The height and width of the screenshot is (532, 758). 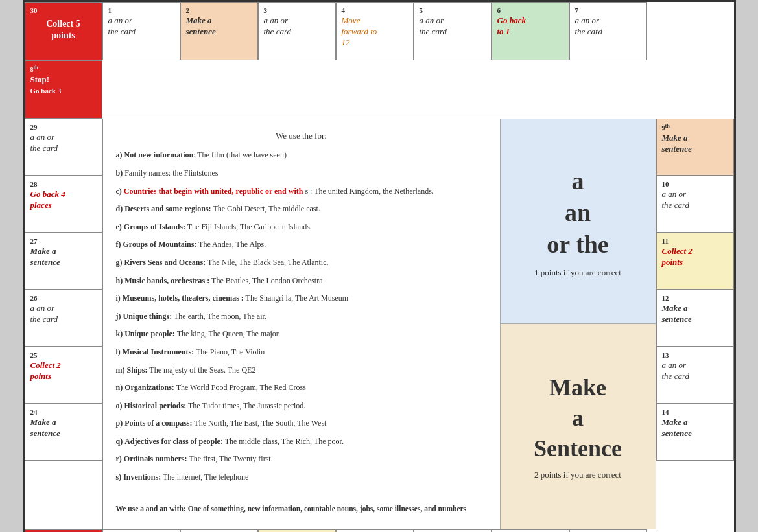 What do you see at coordinates (141, 531) in the screenshot?
I see `cell-22: 22 a an orthe card` at bounding box center [141, 531].